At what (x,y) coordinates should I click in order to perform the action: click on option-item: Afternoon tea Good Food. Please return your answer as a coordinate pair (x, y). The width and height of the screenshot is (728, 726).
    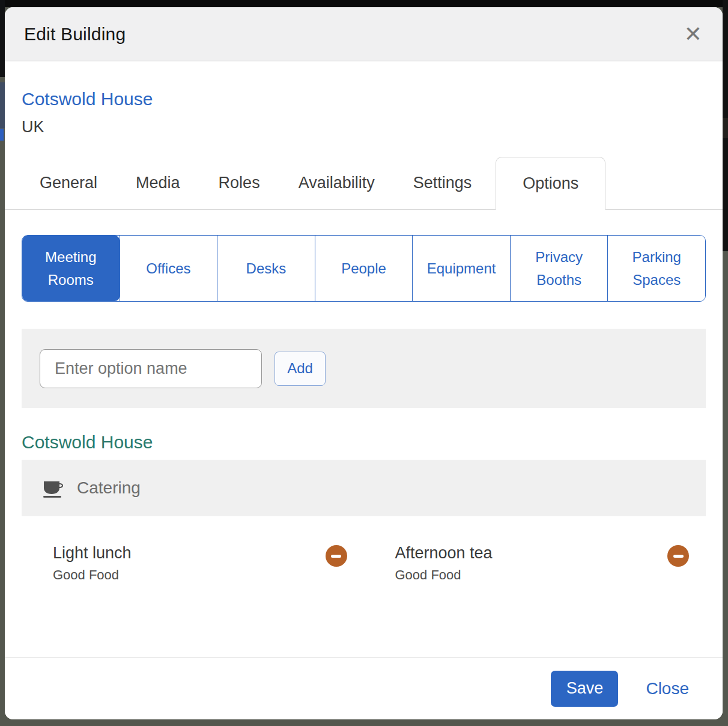
    Looking at the image, I should click on (535, 564).